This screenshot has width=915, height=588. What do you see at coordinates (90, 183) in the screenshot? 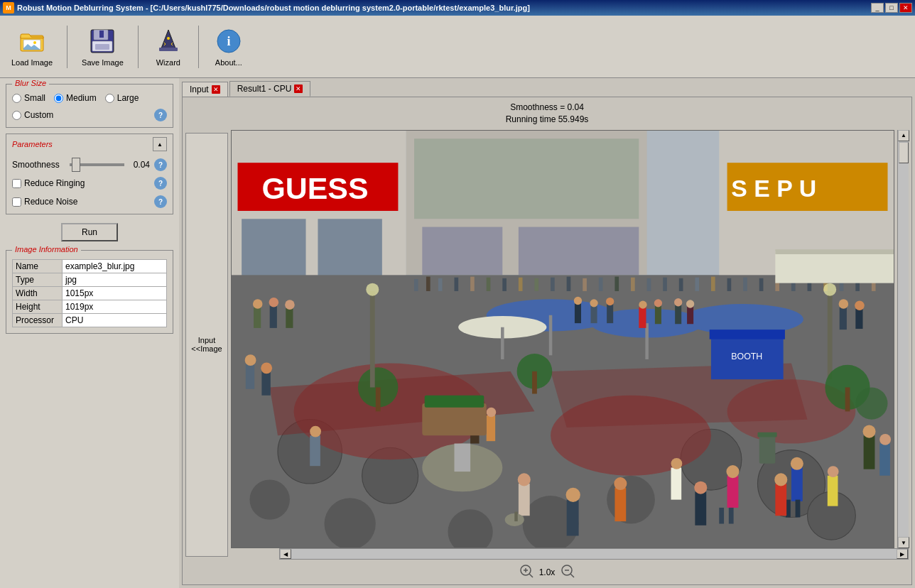
I see `reduce-ringing-row: Reduce Ringing ?` at bounding box center [90, 183].